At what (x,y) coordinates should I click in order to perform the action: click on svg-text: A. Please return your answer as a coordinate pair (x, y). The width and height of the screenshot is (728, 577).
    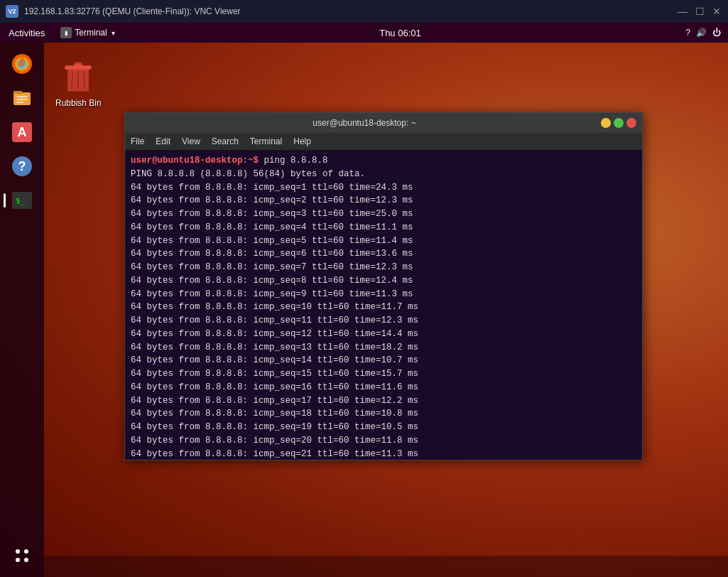
    Looking at the image, I should click on (23, 132).